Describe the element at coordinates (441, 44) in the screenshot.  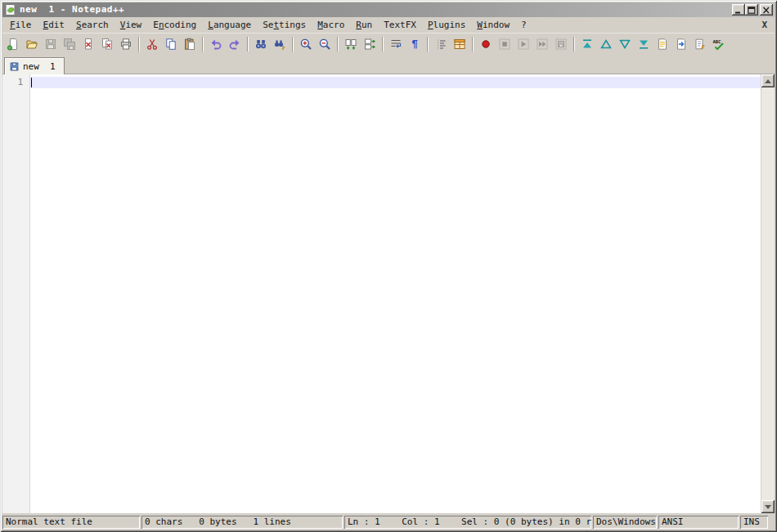
I see `indent-guide-icon` at that location.